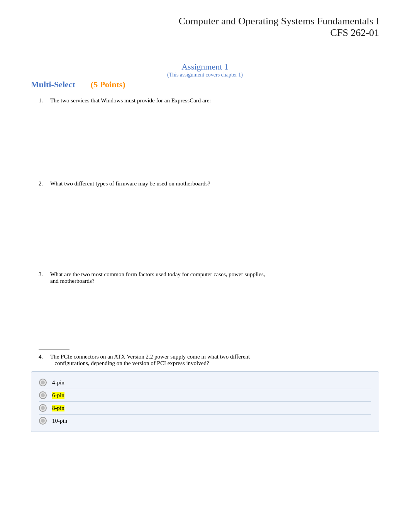 This screenshot has height=532, width=410. Describe the element at coordinates (205, 229) in the screenshot. I see `question-2-answer-space` at that location.